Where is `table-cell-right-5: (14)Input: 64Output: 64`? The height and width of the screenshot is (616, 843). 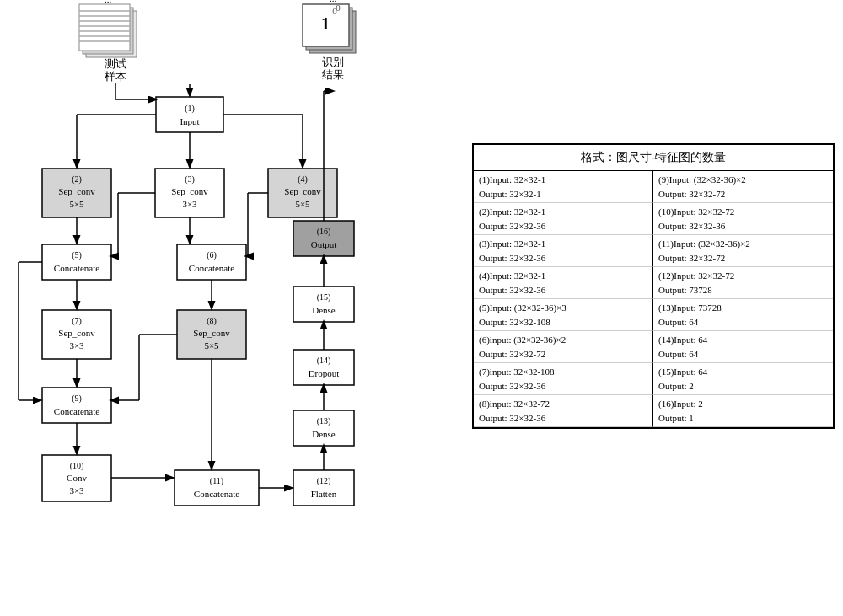 table-cell-right-5: (14)Input: 64Output: 64 is located at coordinates (744, 347).